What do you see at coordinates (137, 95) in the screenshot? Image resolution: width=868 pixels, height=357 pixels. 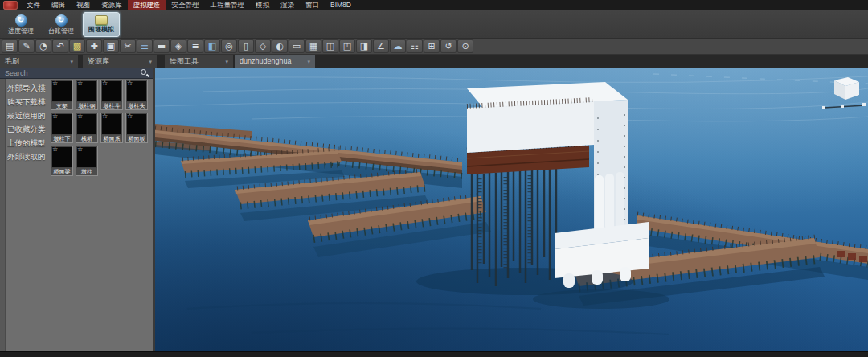 I see `model-item: ☆墩柱头` at bounding box center [137, 95].